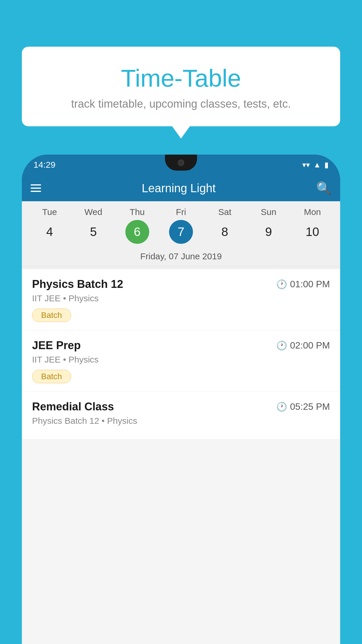 The image size is (362, 644). I want to click on day-name: Mon, so click(312, 212).